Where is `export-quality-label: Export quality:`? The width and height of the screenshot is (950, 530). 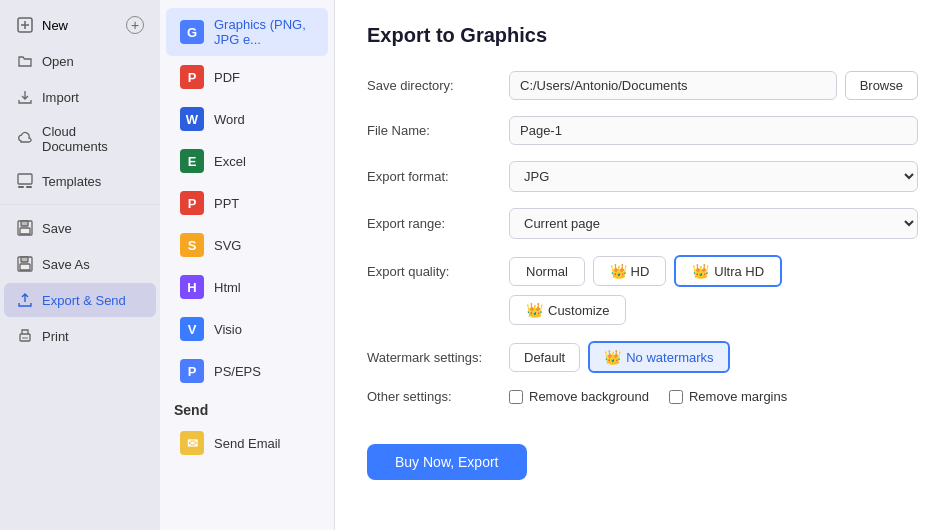
export-quality-label: Export quality: is located at coordinates (432, 272).